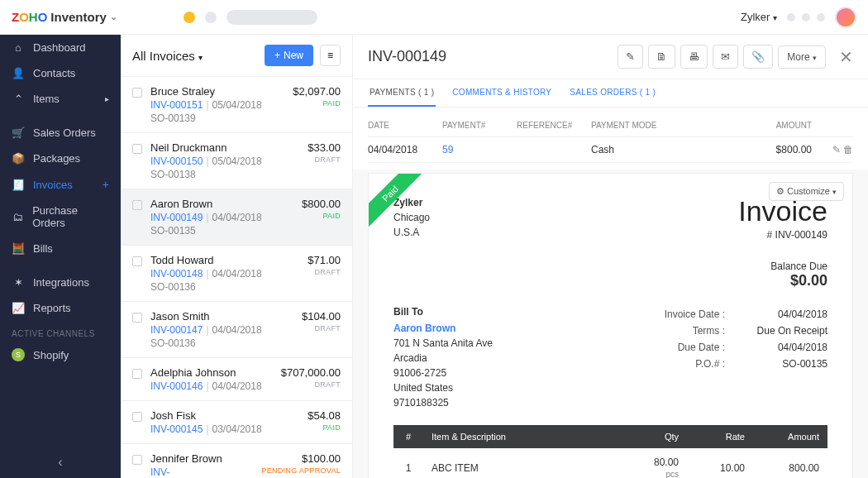 This screenshot has width=868, height=478. What do you see at coordinates (479, 126) in the screenshot?
I see `col-payment-no: PAYMENT#` at bounding box center [479, 126].